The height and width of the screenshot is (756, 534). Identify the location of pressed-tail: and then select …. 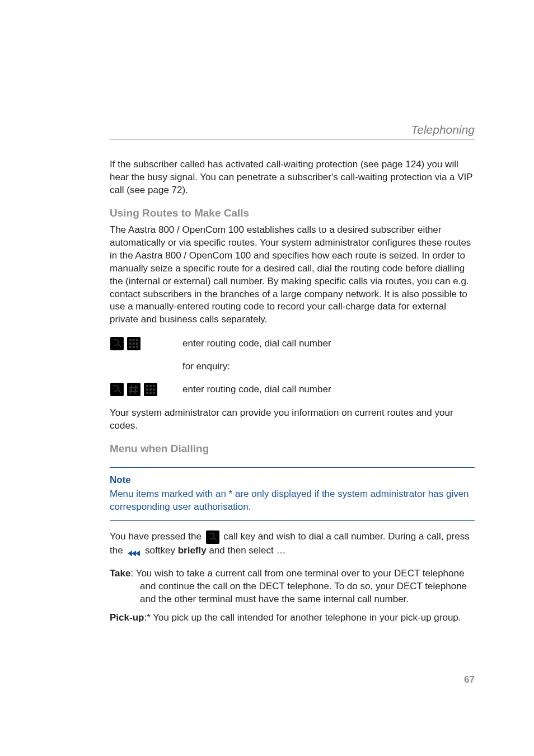
(247, 551).